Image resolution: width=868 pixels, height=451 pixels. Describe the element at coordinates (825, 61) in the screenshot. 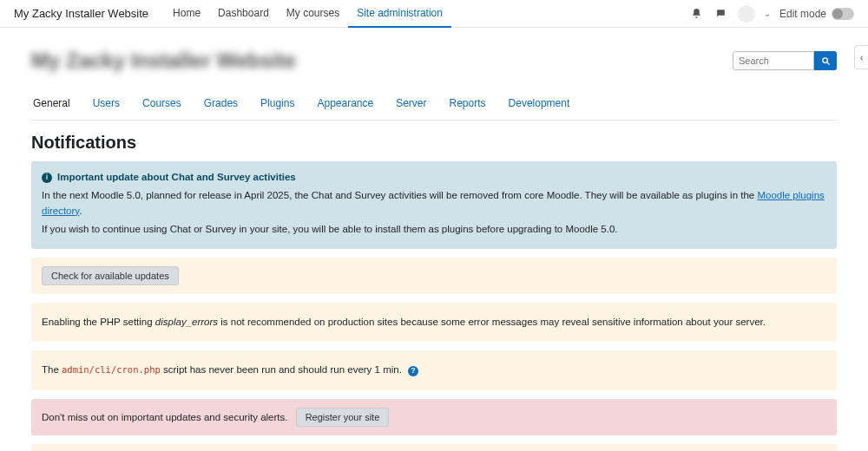

I see `search-button` at that location.